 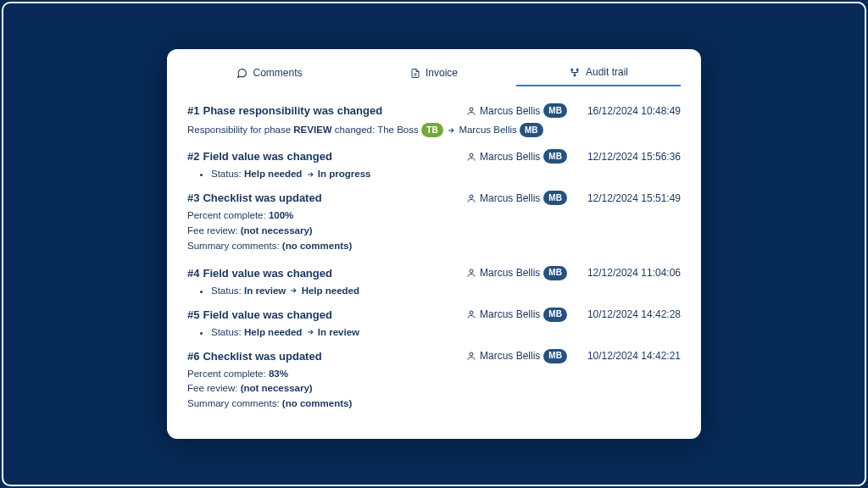 What do you see at coordinates (434, 356) in the screenshot?
I see `audit-entry-header: #6 Checklist was updated Marcus Bellis M…` at bounding box center [434, 356].